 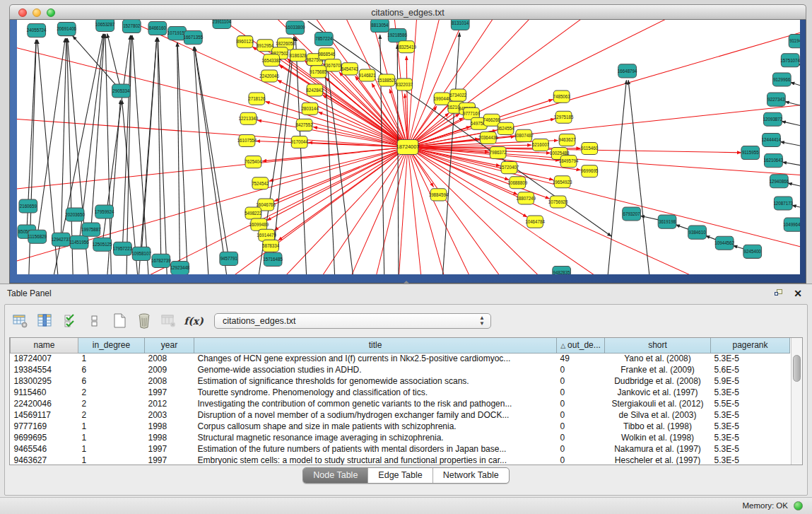 What do you see at coordinates (310, 109) in the screenshot?
I see `graph-node: 2803144` at bounding box center [310, 109].